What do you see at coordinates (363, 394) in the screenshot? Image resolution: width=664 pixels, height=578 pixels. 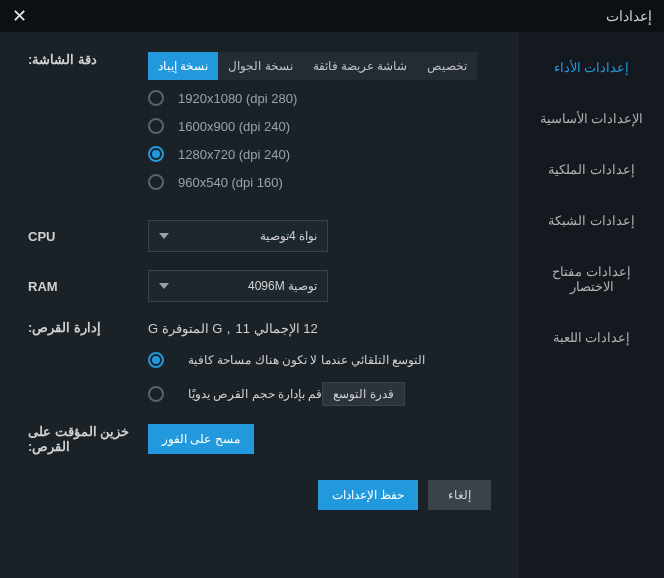 I see `expand-capacity-chip: قدرة التوسع` at bounding box center [363, 394].